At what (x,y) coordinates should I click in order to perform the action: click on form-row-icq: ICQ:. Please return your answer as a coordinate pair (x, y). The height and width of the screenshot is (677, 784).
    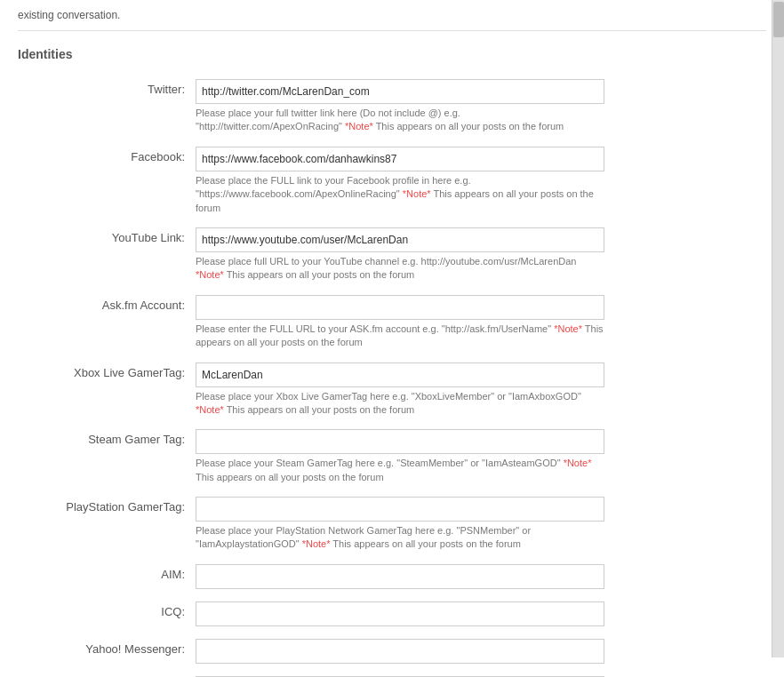
    Looking at the image, I should click on (392, 617).